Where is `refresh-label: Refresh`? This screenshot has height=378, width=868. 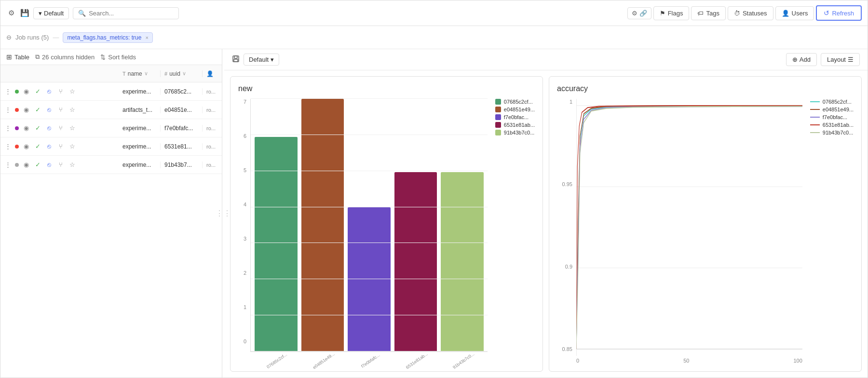 refresh-label: Refresh is located at coordinates (843, 14).